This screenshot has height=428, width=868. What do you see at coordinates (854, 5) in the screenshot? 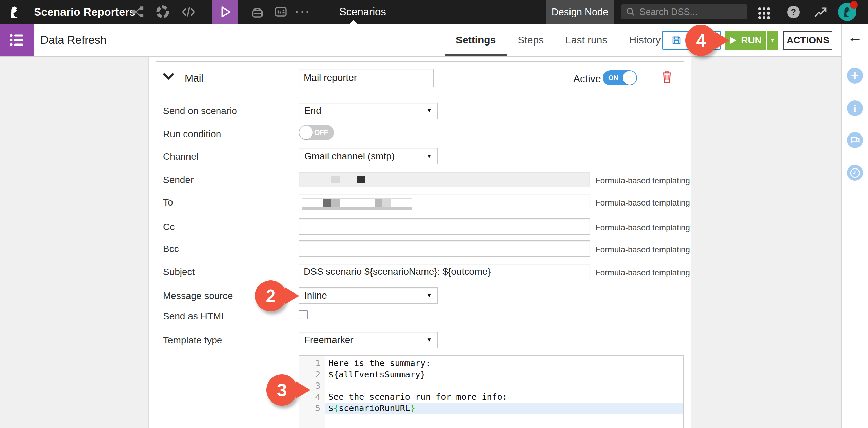
I see `notification-dot` at bounding box center [854, 5].